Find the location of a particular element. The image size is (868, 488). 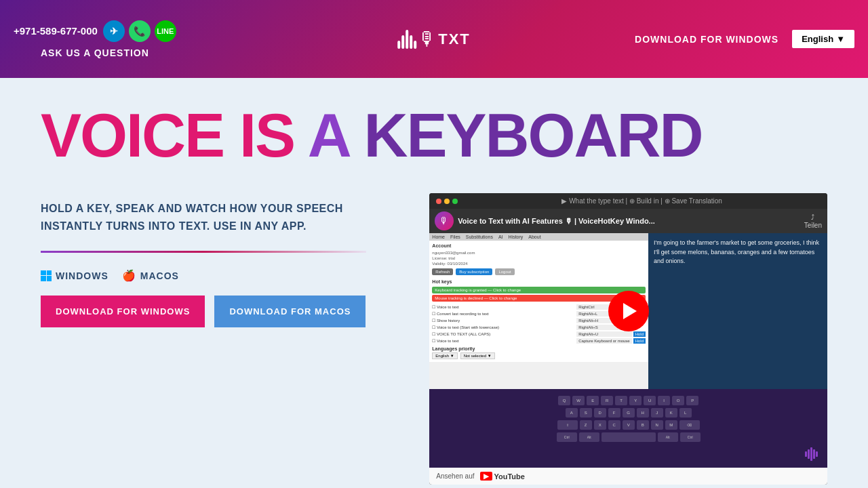

content-left: HOLD A KEY, SPEAK AND WATCH HOW YOUR SPE… is located at coordinates (221, 260).